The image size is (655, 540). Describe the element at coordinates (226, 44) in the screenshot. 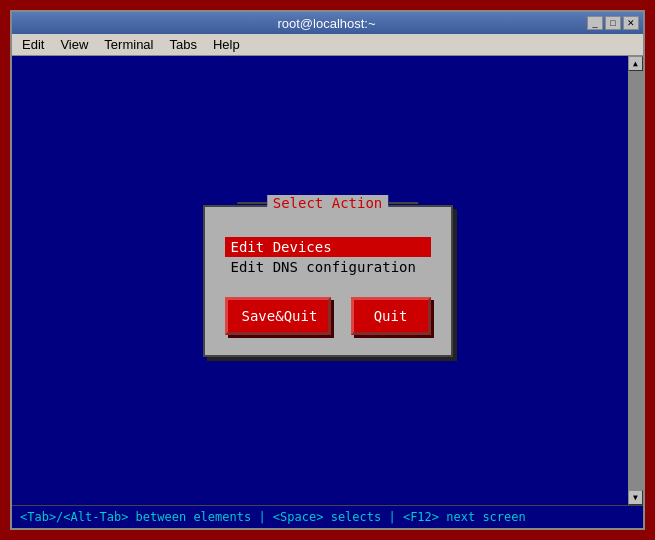

I see `menu-help: Help` at that location.